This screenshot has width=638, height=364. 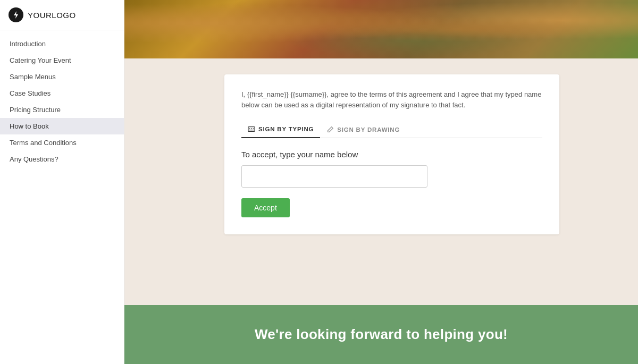 I want to click on tab-drawing-label: SIGN BY DRAWING, so click(x=368, y=130).